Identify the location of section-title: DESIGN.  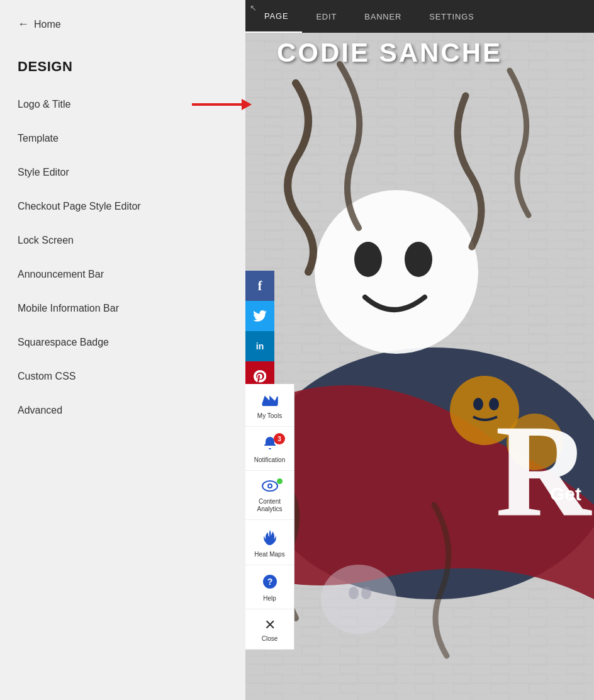
(123, 65).